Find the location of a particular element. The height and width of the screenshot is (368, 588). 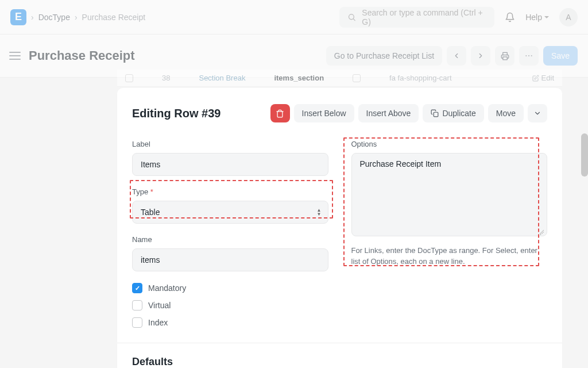

row-number: 38 is located at coordinates (166, 78).